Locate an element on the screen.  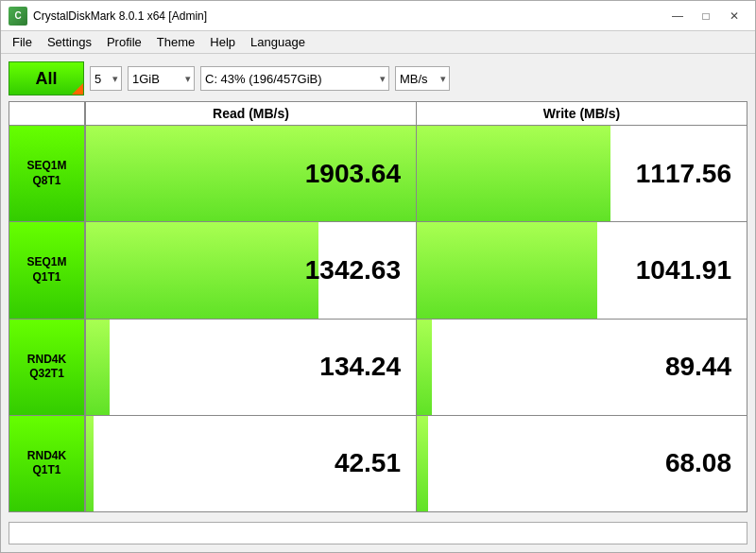
menu-file: File is located at coordinates (23, 42).